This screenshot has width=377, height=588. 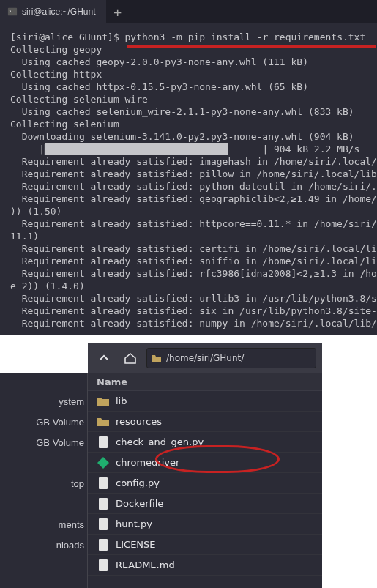 What do you see at coordinates (205, 422) in the screenshot?
I see `list-item: resources` at bounding box center [205, 422].